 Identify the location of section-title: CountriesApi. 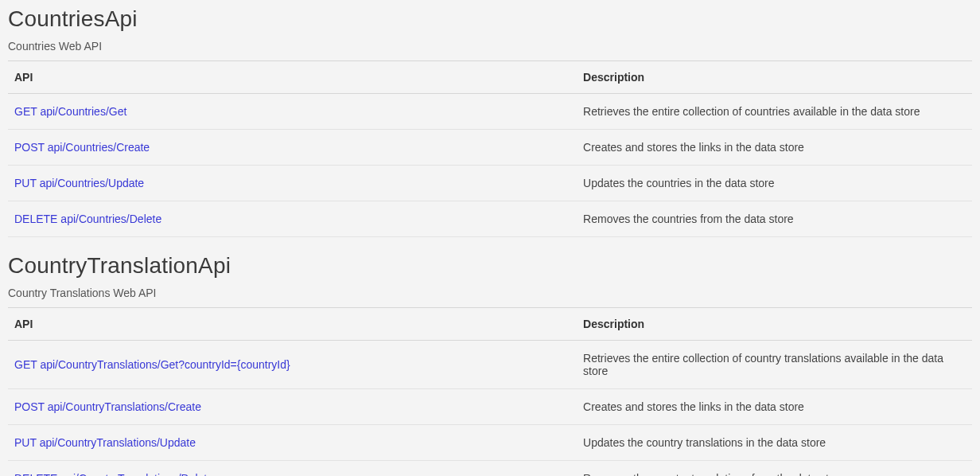
(490, 19).